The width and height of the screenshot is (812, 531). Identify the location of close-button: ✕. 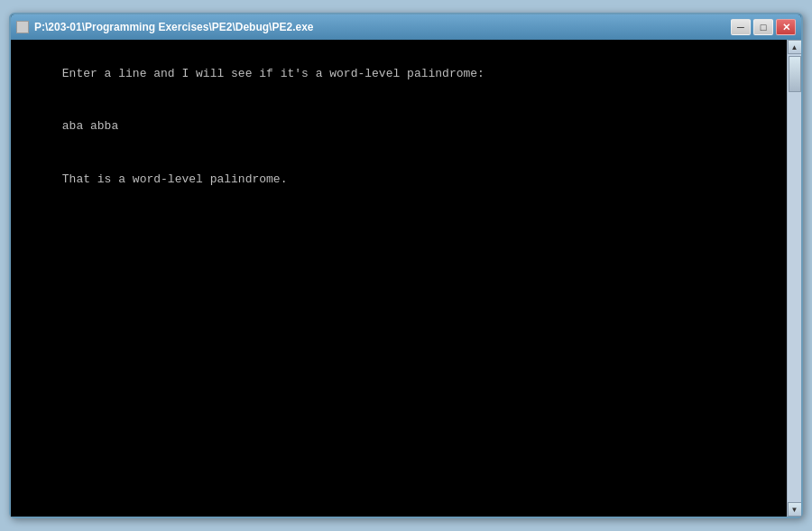
(786, 27).